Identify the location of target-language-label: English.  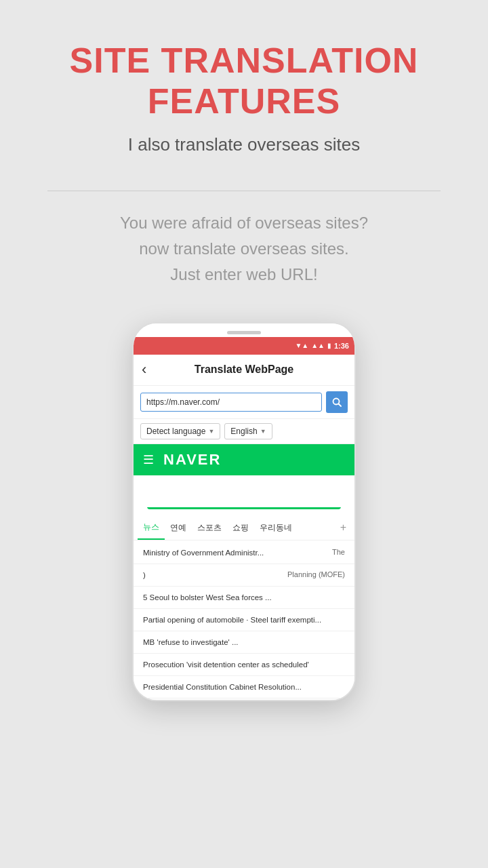
(244, 431).